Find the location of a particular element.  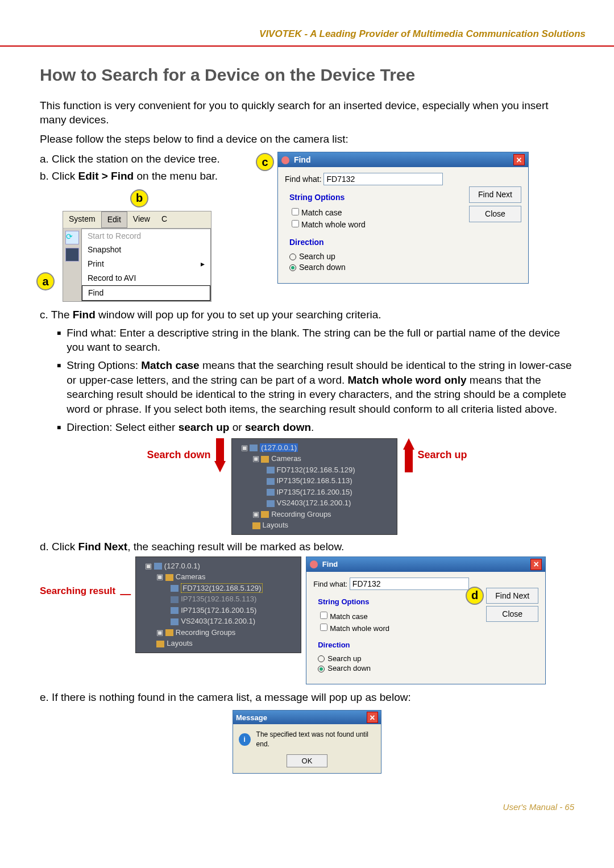

ok-button: OK is located at coordinates (307, 761).